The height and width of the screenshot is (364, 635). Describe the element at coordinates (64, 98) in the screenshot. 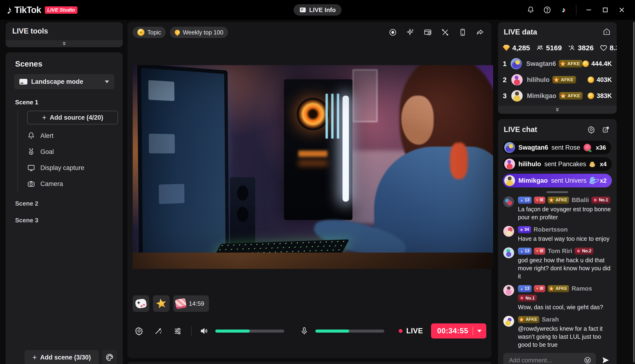

I see `scene-1-item: Scene 1` at that location.